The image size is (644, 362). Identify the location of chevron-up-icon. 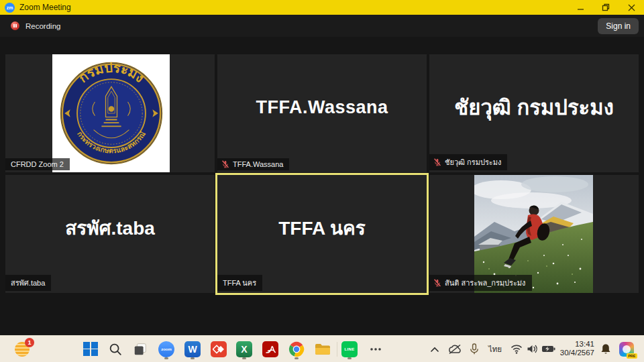
(435, 349).